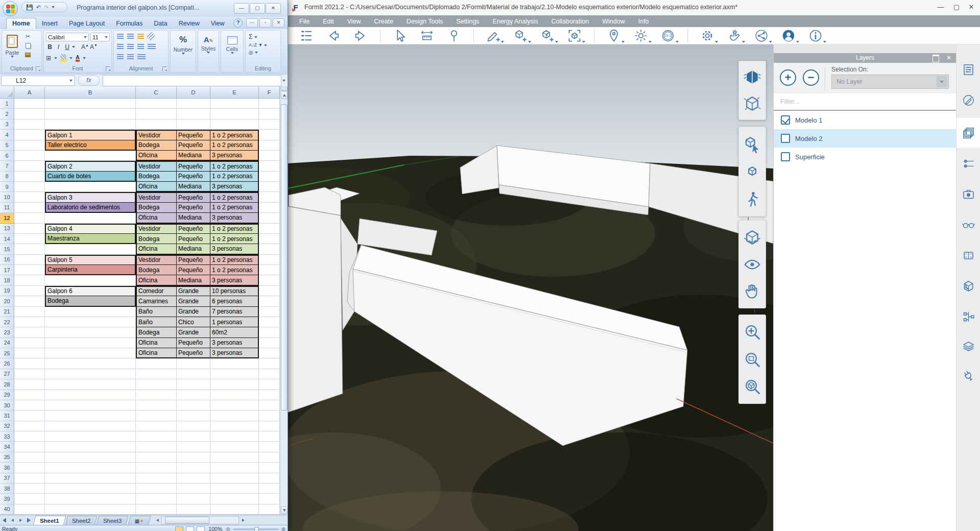 The width and height of the screenshot is (980, 531). Describe the element at coordinates (668, 36) in the screenshot. I see `version-badge-icon: 19.1` at that location.